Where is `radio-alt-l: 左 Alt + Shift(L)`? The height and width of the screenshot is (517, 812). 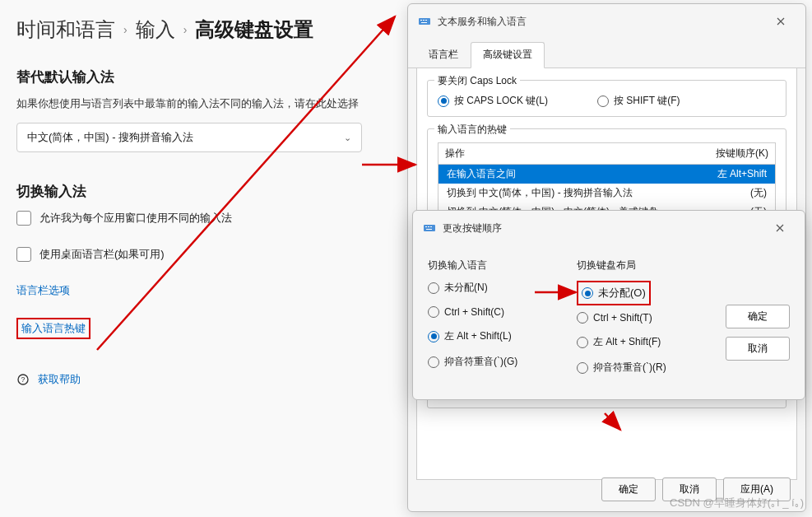
radio-alt-l: 左 Alt + Shift(L) is located at coordinates (497, 336).